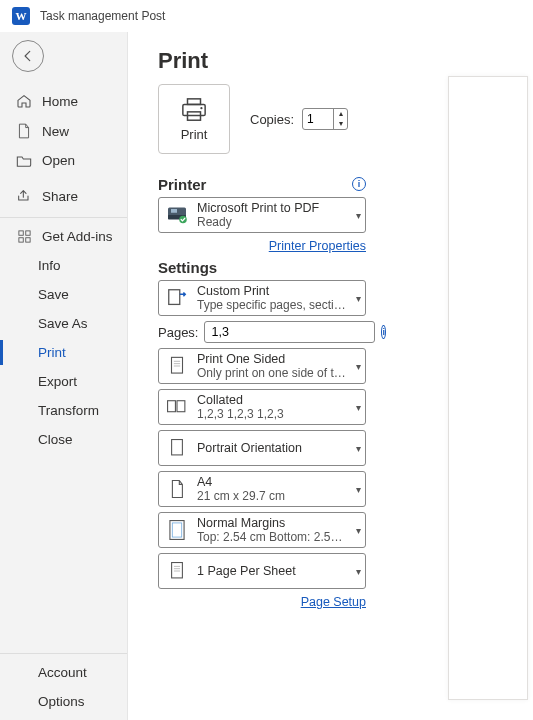  I want to click on sidebar-item-save: Save, so click(64, 294).